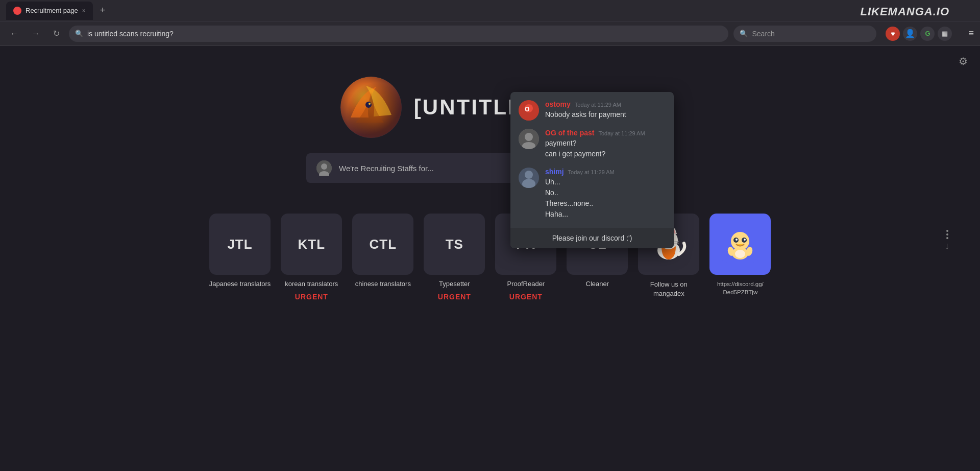  I want to click on scroll-indicator: ↓, so click(947, 241).